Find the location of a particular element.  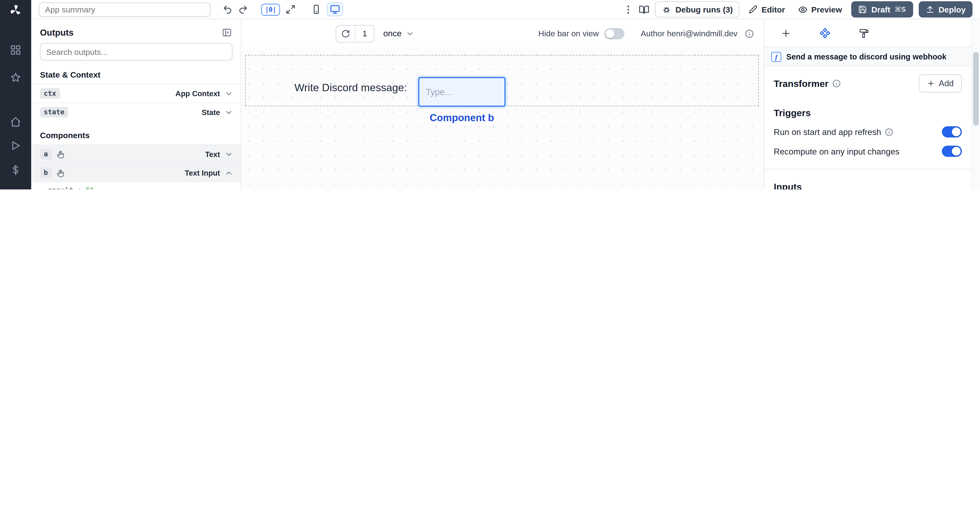

selected-runnable-title: Send a message to discord using webhook is located at coordinates (867, 56).